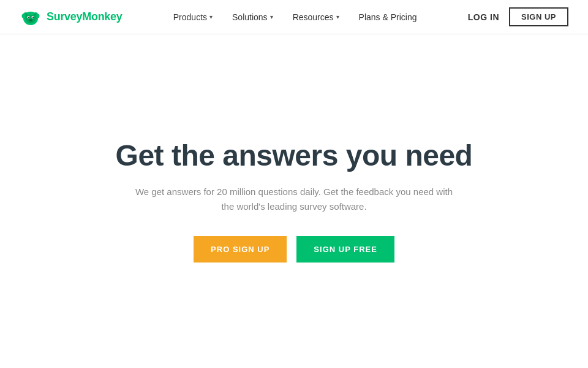  Describe the element at coordinates (294, 199) in the screenshot. I see `hero-subtitle: We get answers for 20 million questions …` at that location.